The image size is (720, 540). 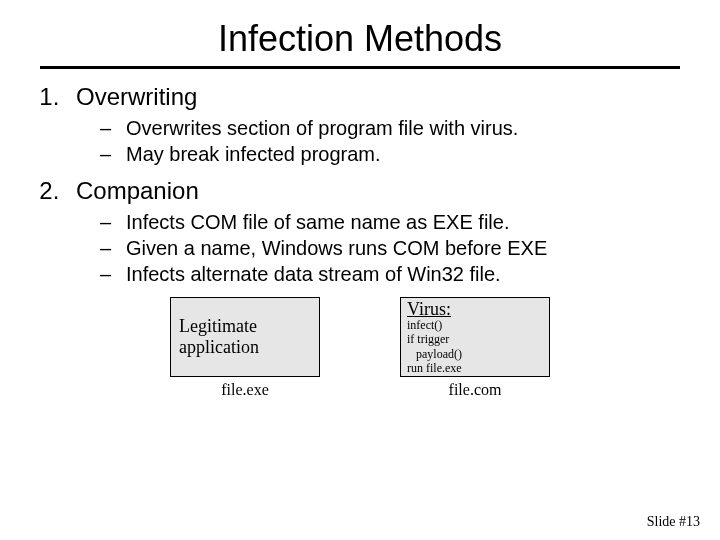 I want to click on virus-title: Virus:, so click(x=475, y=309).